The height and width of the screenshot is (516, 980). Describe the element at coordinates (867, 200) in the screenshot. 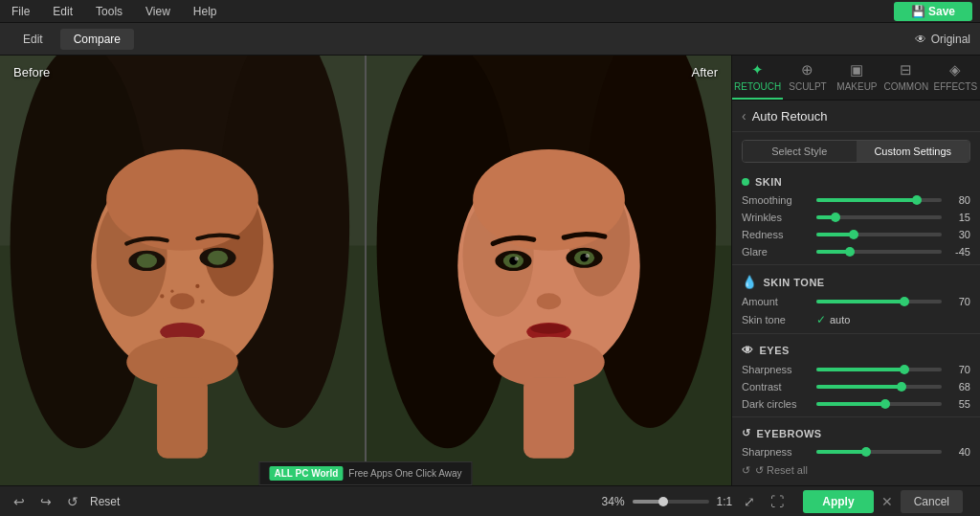

I see `smoothing-fill` at that location.